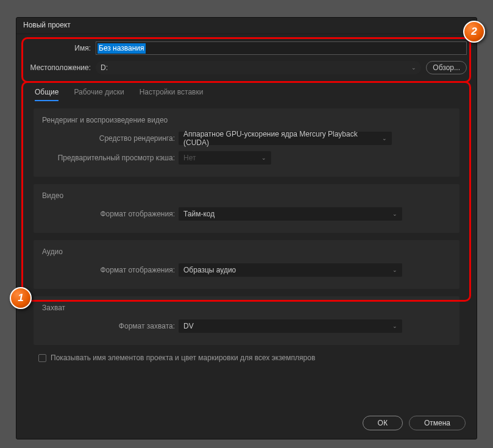 The width and height of the screenshot is (493, 448). I want to click on renderer-dropdown: Аппаратное GPU-ускорение ядра Mercury Pl…, so click(285, 138).